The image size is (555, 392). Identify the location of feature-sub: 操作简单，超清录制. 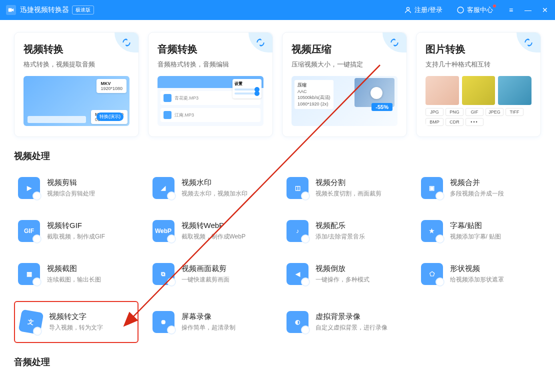
(208, 328).